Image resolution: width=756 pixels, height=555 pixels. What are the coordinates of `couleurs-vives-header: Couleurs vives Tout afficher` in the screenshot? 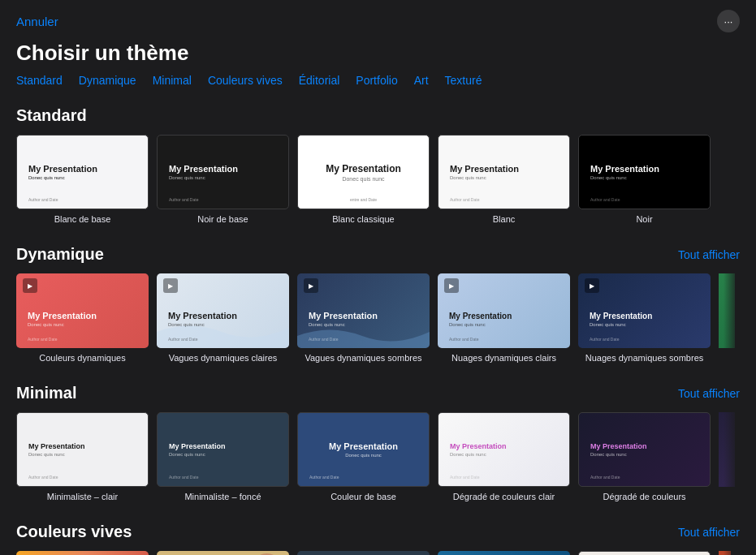 It's located at (378, 532).